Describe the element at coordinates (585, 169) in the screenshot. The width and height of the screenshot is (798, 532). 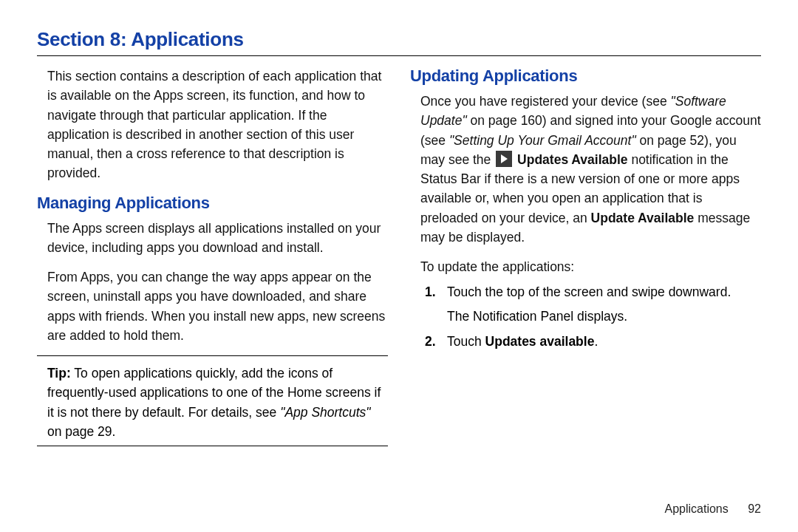
I see `updating-paragraph-1: Once you have registered your device (se…` at that location.